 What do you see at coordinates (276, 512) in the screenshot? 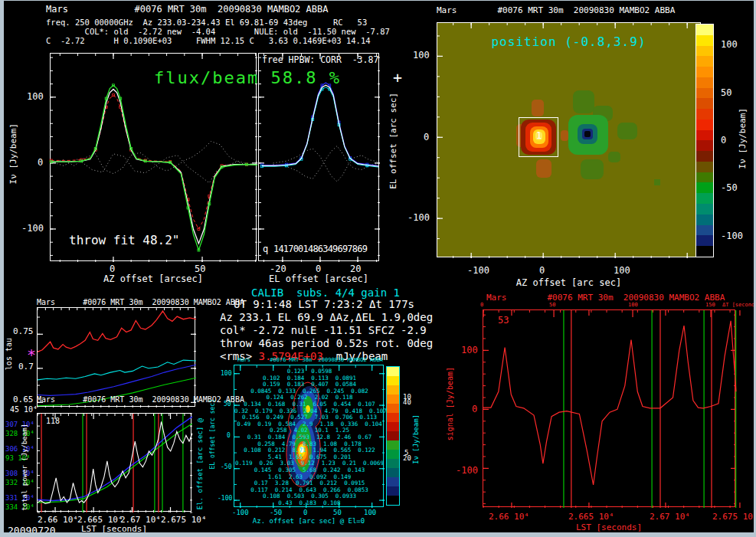
I see `heat-xtick: -50` at bounding box center [276, 512].